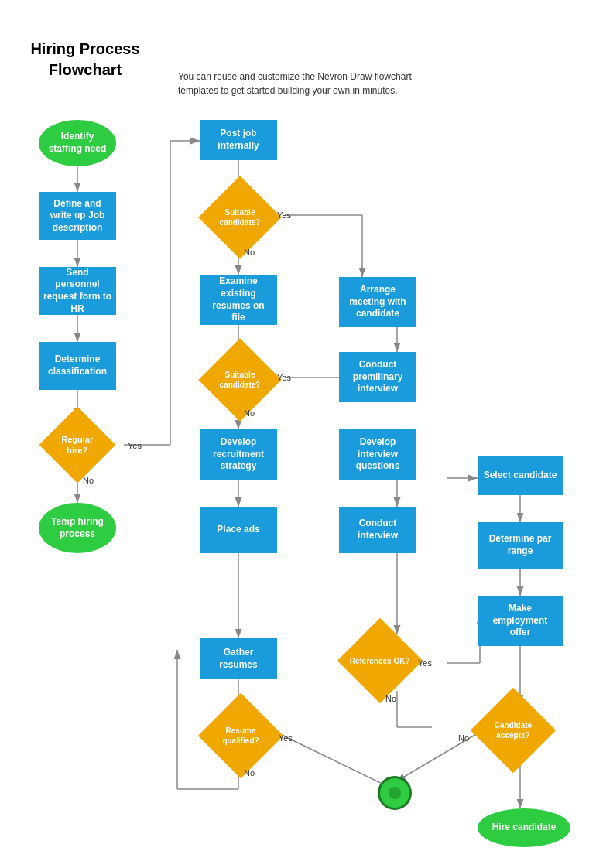  I want to click on conduct-node: Conduct interview, so click(378, 530).